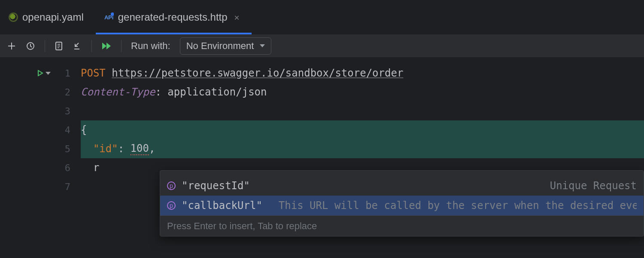 This screenshot has height=258, width=644. What do you see at coordinates (59, 46) in the screenshot?
I see `scratch-icon` at bounding box center [59, 46].